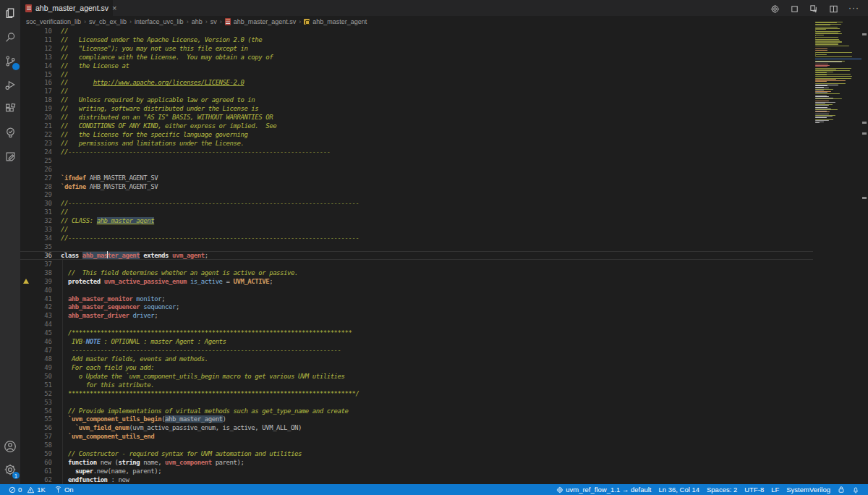 Image resolution: width=868 pixels, height=495 pixels. I want to click on settings-icon, so click(775, 9).